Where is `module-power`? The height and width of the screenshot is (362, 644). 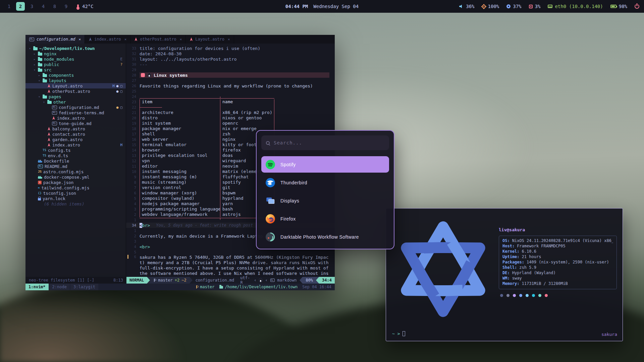
module-power is located at coordinates (637, 6).